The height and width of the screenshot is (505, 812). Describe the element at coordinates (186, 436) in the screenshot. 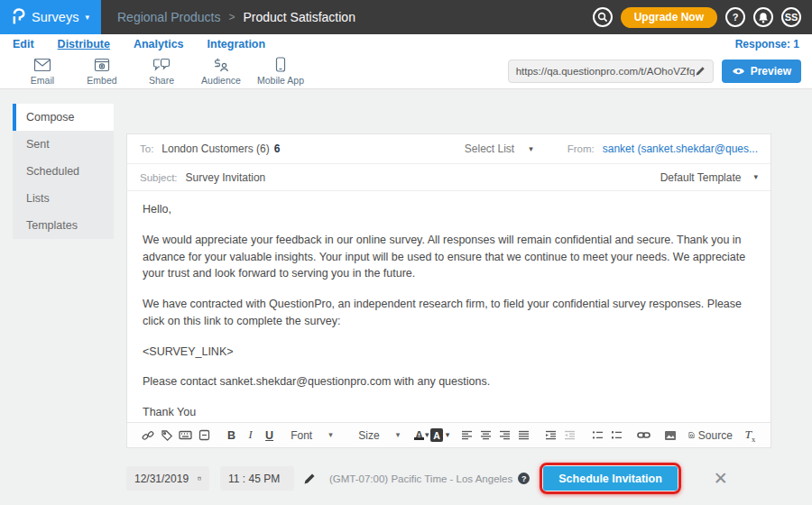

I see `insert-field-button` at that location.